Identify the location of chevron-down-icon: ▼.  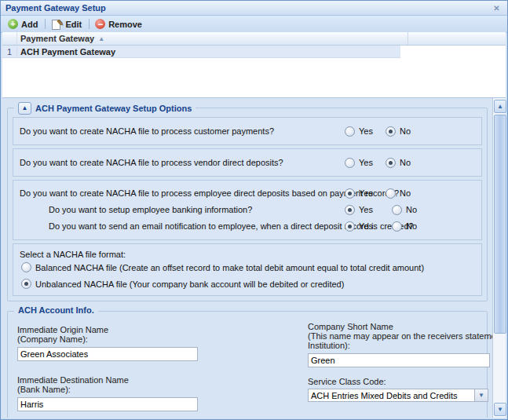
(481, 396).